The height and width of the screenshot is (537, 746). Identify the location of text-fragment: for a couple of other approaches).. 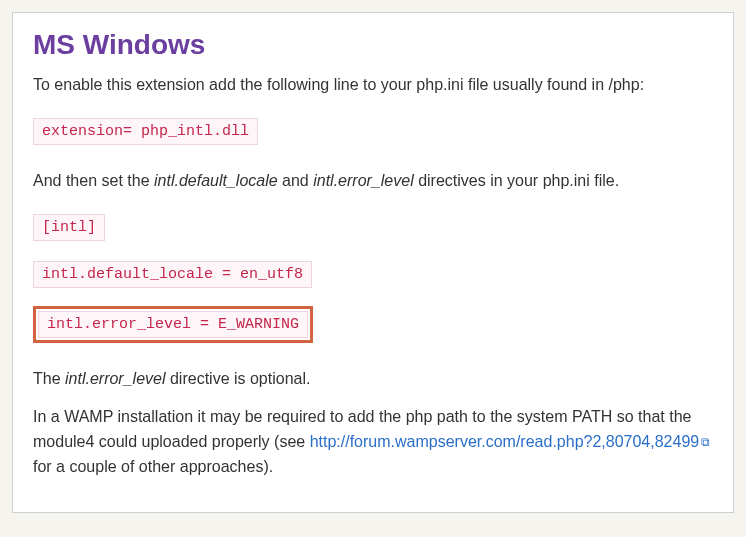
(153, 466).